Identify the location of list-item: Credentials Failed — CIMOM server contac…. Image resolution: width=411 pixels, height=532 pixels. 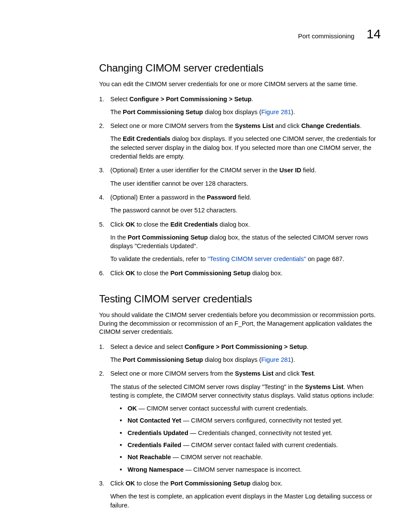
(248, 445).